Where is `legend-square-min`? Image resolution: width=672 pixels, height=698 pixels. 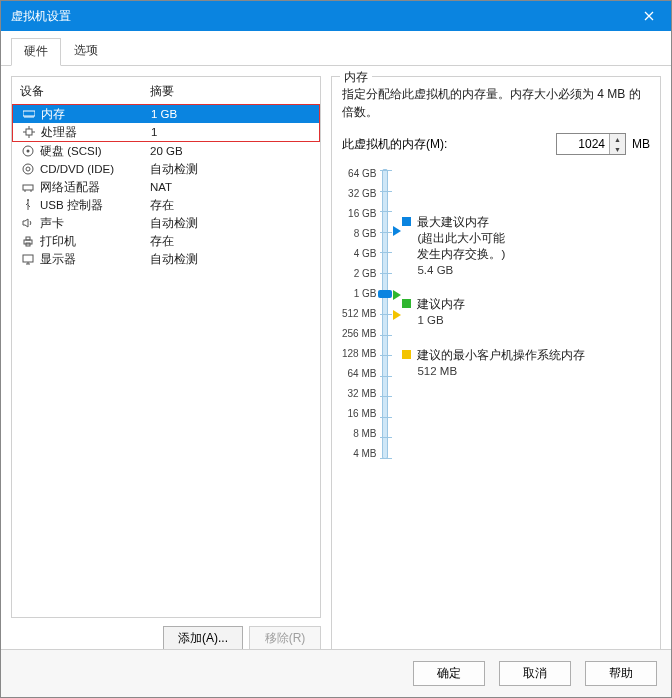 legend-square-min is located at coordinates (406, 354).